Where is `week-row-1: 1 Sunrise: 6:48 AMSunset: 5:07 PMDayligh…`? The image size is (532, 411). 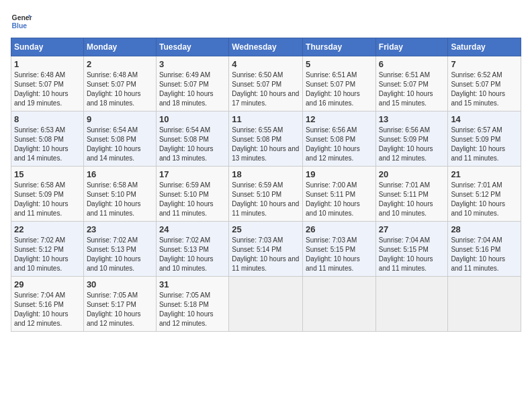
week-row-1: 1 Sunrise: 6:48 AMSunset: 5:07 PMDayligh… is located at coordinates (266, 84).